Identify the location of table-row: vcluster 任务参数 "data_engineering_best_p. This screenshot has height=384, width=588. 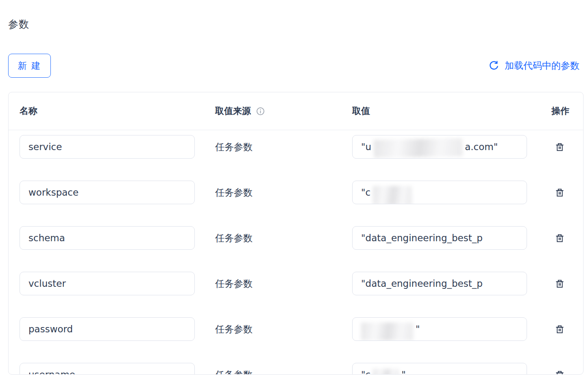
(296, 290).